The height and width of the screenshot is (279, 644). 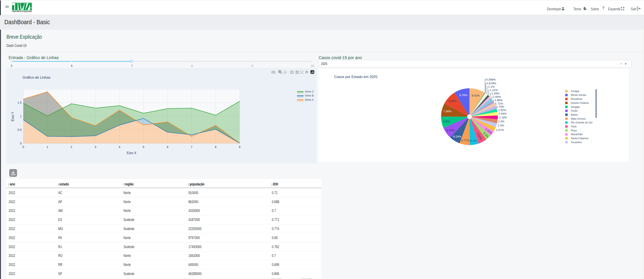 What do you see at coordinates (576, 99) in the screenshot?
I see `svg-text: Rondônia` at bounding box center [576, 99].